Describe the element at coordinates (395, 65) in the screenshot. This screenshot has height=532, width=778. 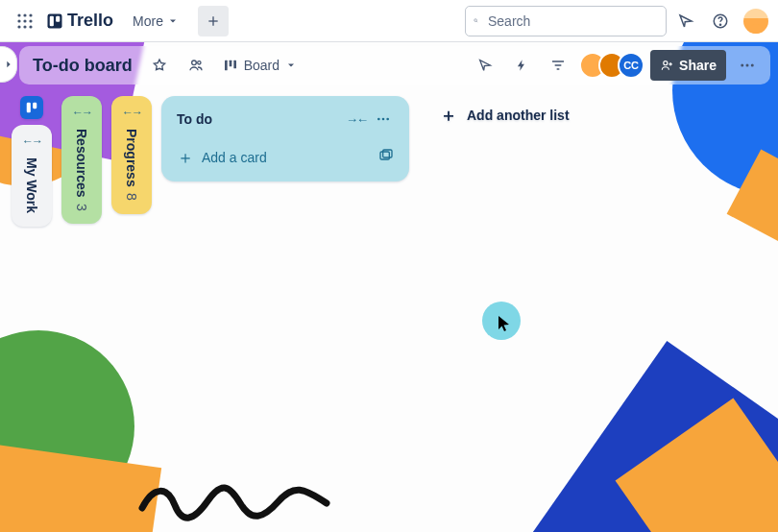
I see `board-header: To-do board Board CC Share` at that location.